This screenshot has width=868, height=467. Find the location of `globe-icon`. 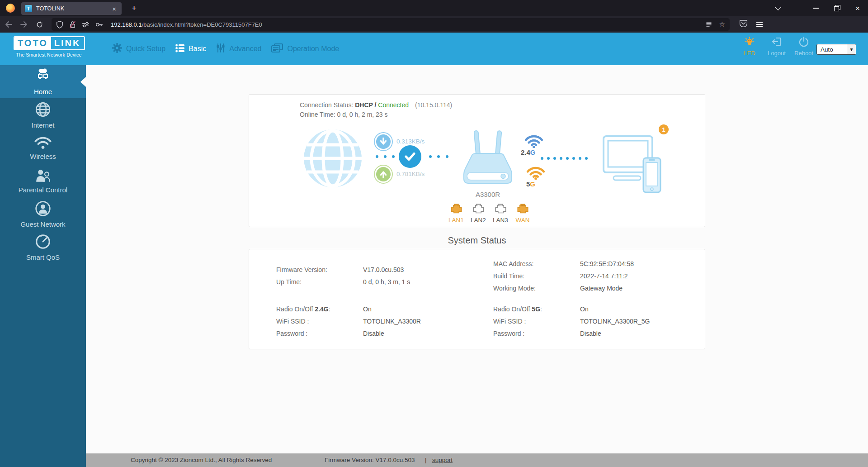

globe-icon is located at coordinates (43, 110).